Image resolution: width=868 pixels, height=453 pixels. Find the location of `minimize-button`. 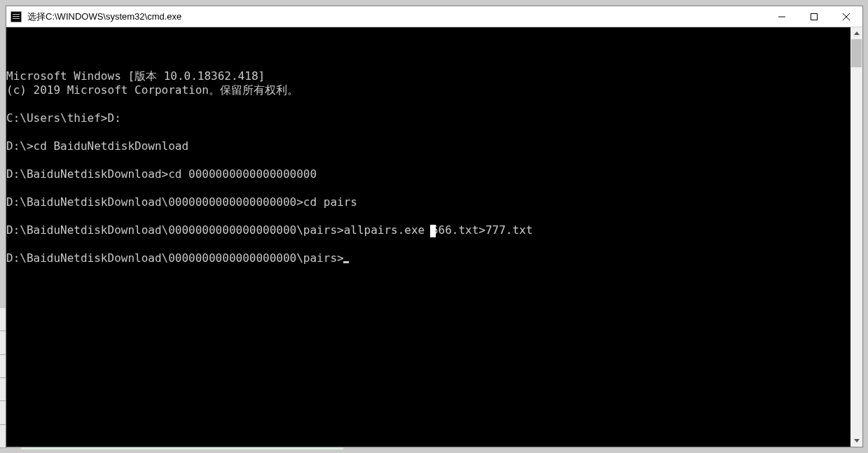

minimize-button is located at coordinates (782, 17).